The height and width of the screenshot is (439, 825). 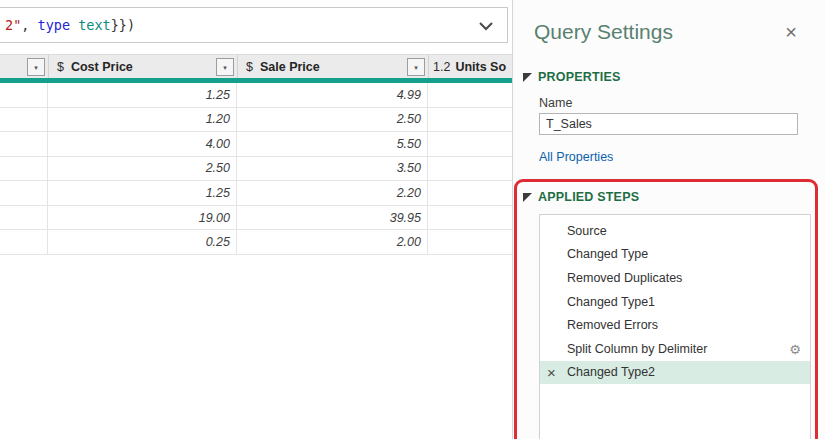 What do you see at coordinates (256, 66) in the screenshot?
I see `table-header-row: ▾ $ Cost Price ▾ $ Sale Price ▾ 1.2 Unit…` at bounding box center [256, 66].